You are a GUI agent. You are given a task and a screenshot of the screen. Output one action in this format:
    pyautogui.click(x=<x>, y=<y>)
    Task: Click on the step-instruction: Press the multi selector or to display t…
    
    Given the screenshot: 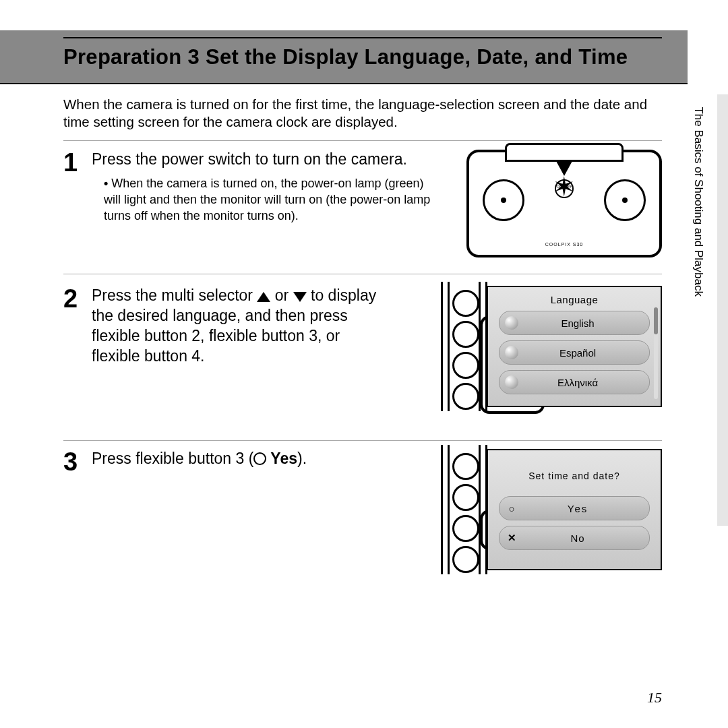 What is the action you would take?
    pyautogui.click(x=237, y=326)
    